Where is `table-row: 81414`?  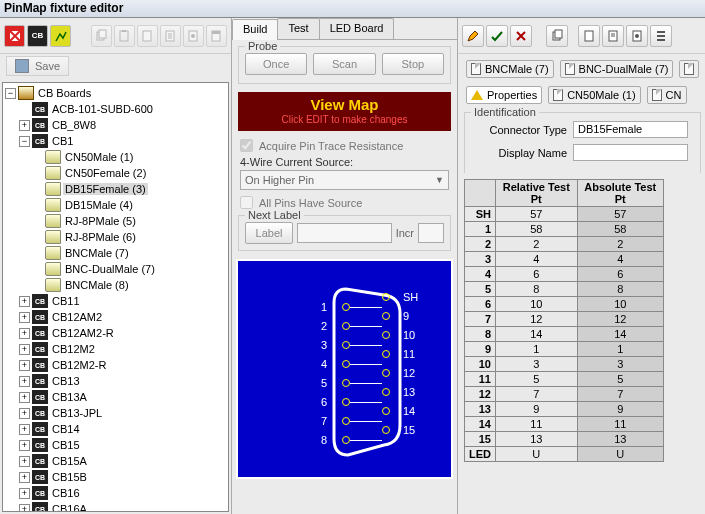 table-row: 81414 is located at coordinates (564, 334).